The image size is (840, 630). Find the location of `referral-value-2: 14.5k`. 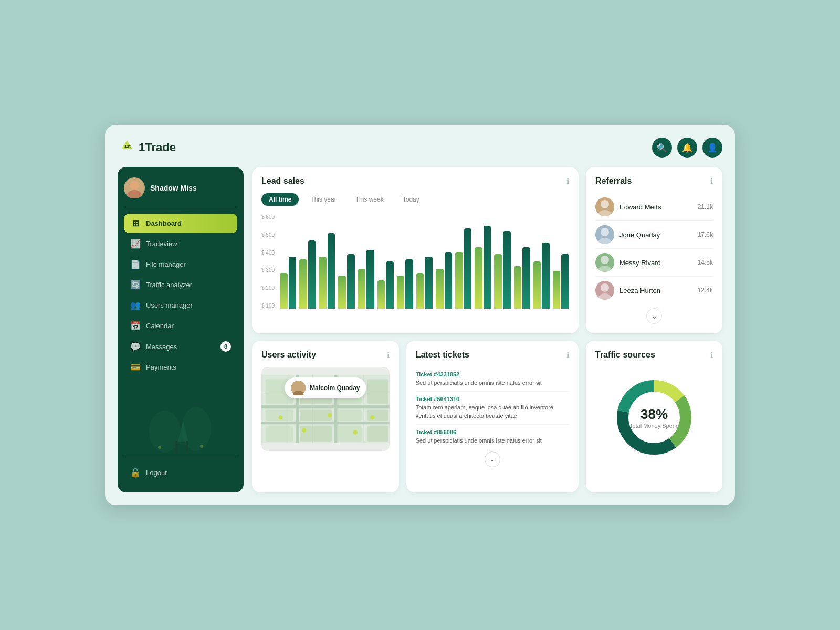

referral-value-2: 14.5k is located at coordinates (706, 262).